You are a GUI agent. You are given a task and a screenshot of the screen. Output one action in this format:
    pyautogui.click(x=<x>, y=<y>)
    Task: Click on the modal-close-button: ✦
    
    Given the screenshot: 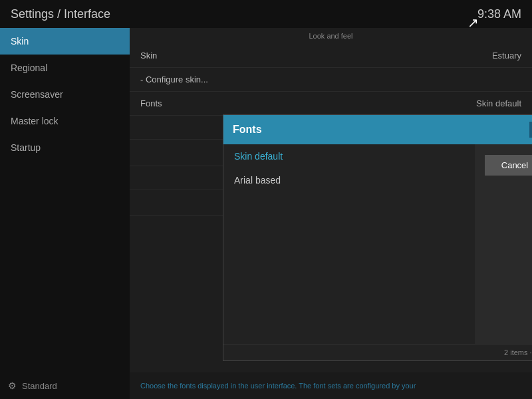 What is the action you would take?
    pyautogui.click(x=531, y=130)
    